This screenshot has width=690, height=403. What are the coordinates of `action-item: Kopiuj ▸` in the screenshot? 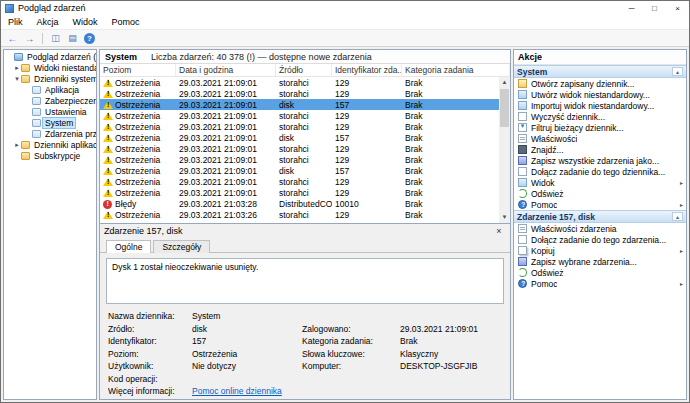 It's located at (600, 250).